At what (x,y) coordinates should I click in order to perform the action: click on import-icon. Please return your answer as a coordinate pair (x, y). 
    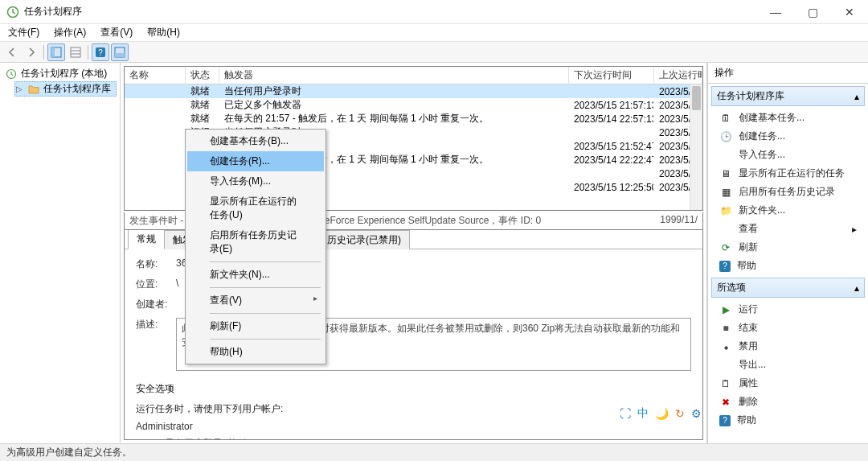
    Looking at the image, I should click on (726, 155).